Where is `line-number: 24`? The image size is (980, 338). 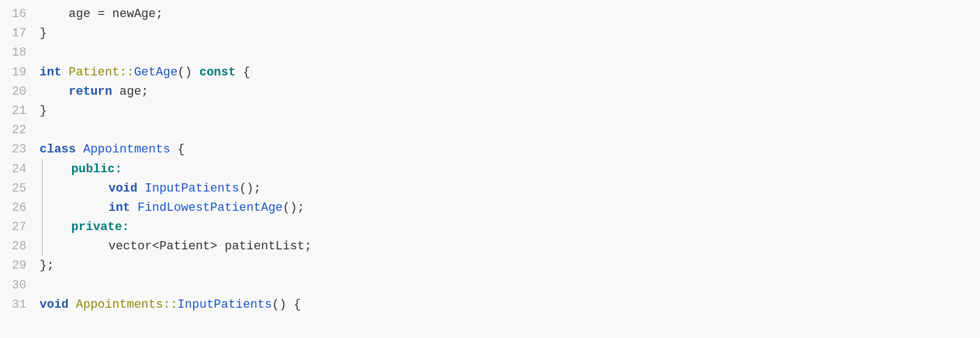 line-number: 24 is located at coordinates (20, 170).